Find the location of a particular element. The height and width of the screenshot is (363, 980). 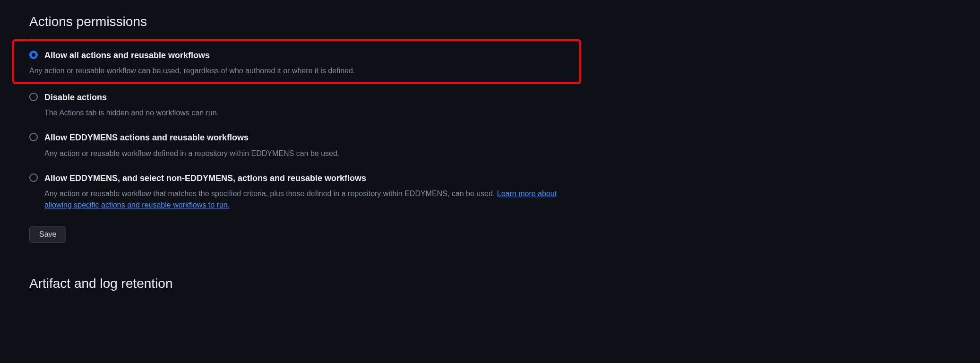

radio-description-text: Any action or reusable workflow that mat… is located at coordinates (271, 194).